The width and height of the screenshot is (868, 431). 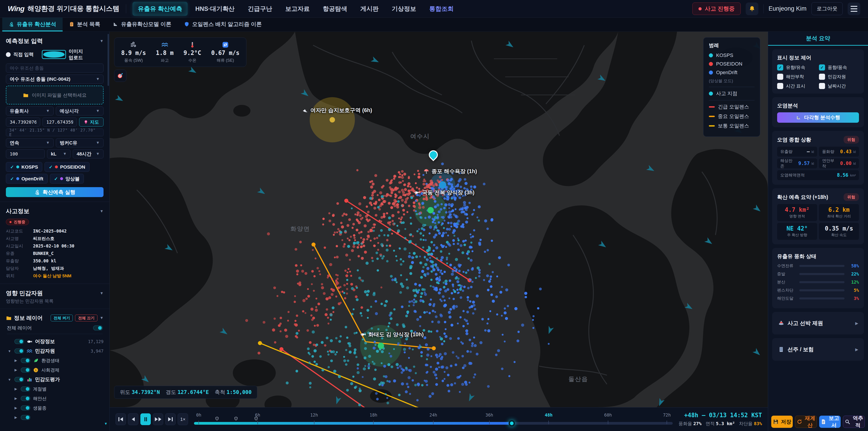 What do you see at coordinates (158, 419) in the screenshot?
I see `fast-forward-button` at bounding box center [158, 419].